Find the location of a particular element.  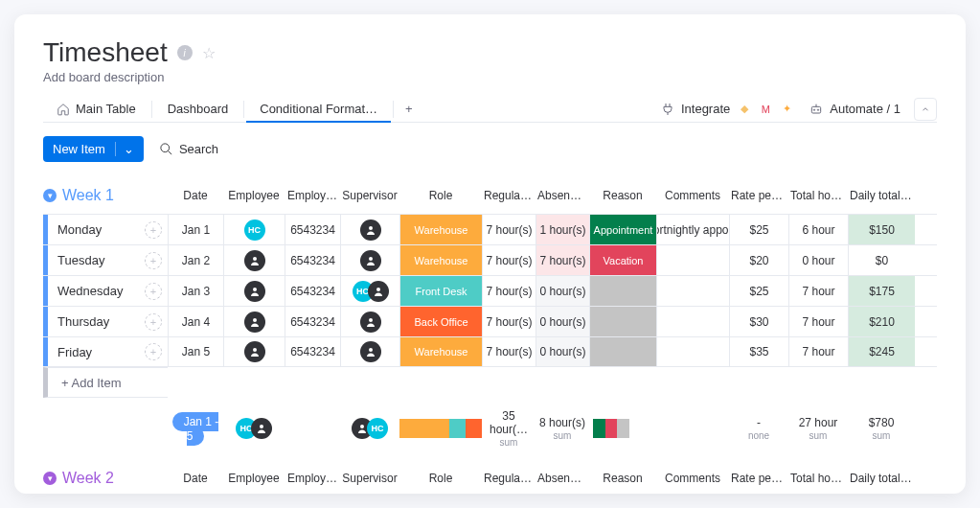

group-title-wrap: ▾ Week 1 is located at coordinates (105, 196).